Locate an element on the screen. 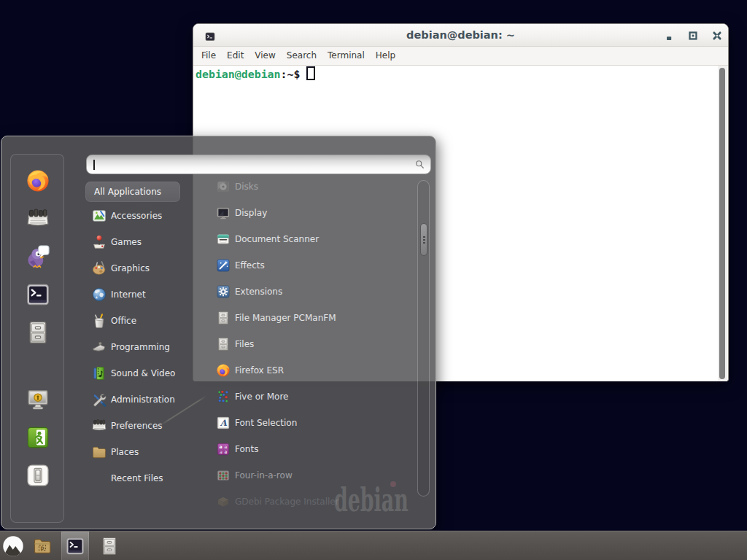 This screenshot has height=560, width=747. app-file-manager-pcmanfm: File Manager PCManFM is located at coordinates (314, 318).